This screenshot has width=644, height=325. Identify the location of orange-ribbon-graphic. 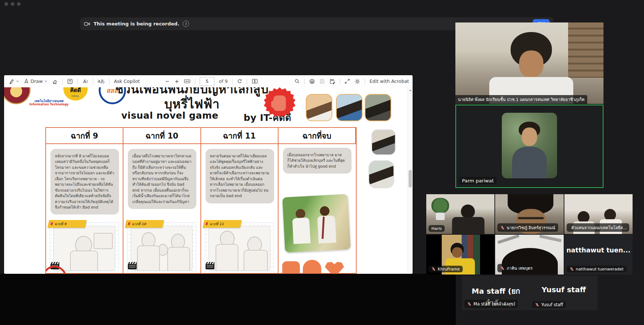
(312, 266).